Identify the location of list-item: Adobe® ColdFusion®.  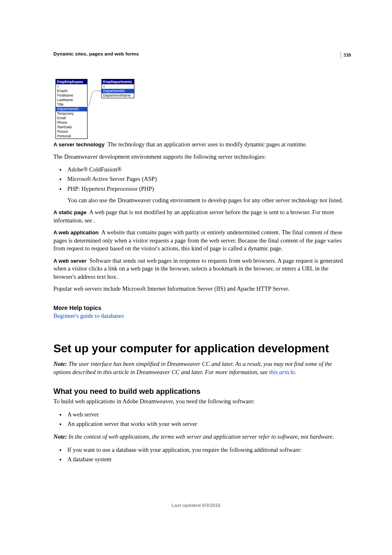
(207, 169).